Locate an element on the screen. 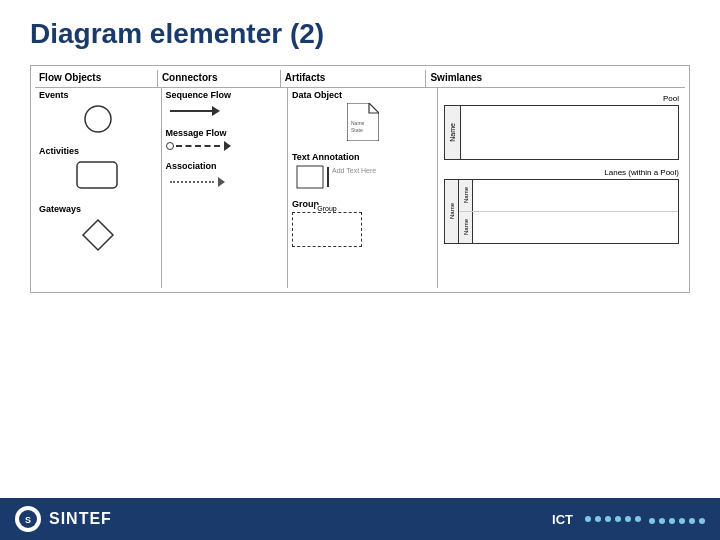 Image resolution: width=720 pixels, height=540 pixels. annotation-text: Add Text Here is located at coordinates (352, 177).